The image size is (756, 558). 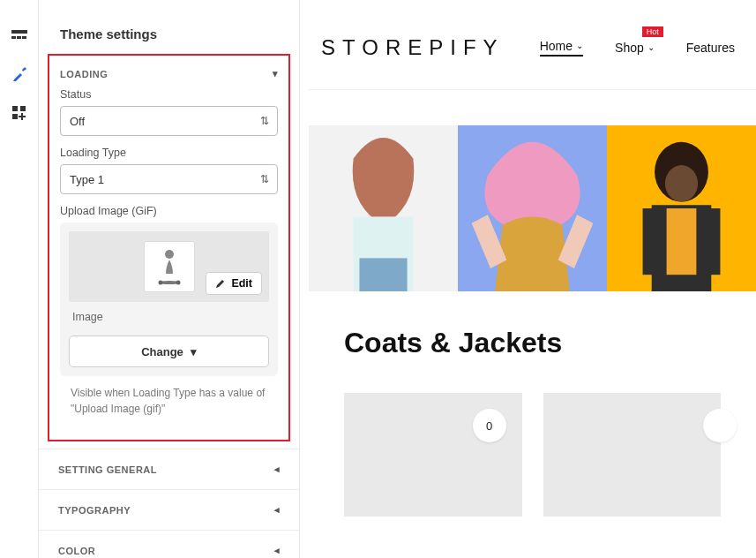 What do you see at coordinates (561, 48) in the screenshot?
I see `nav-home: Home ⌄` at bounding box center [561, 48].